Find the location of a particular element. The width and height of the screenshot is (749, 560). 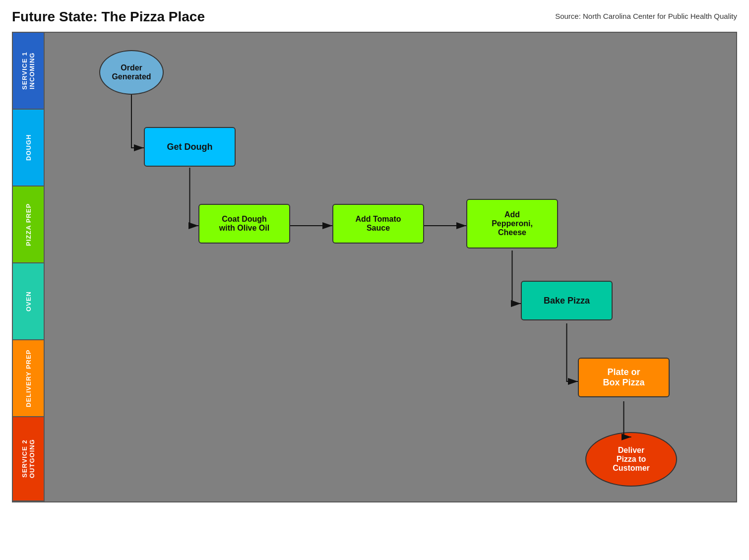

node-plate: Plate orBox Pizza is located at coordinates (624, 377).